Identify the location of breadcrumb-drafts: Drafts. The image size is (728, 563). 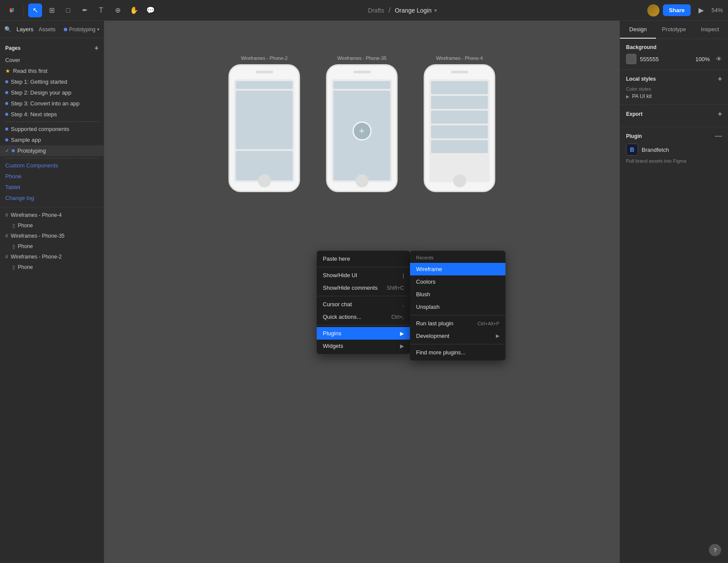
(376, 10).